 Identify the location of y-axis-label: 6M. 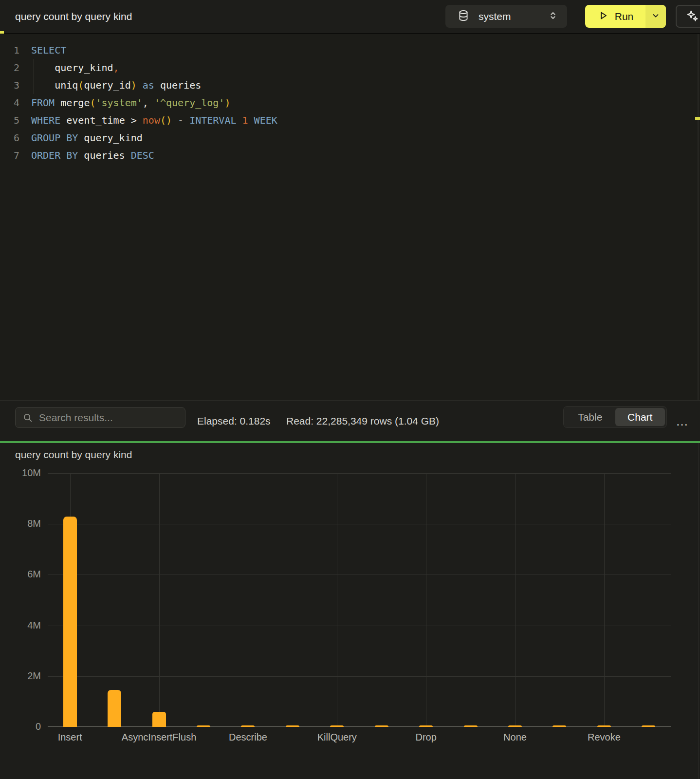
(20, 575).